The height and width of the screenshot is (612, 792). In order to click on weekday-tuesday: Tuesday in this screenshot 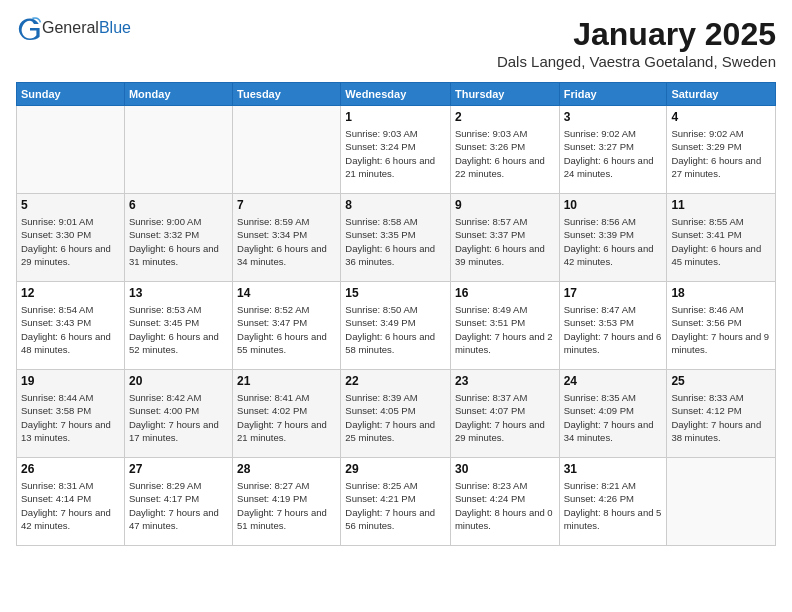, I will do `click(287, 94)`.